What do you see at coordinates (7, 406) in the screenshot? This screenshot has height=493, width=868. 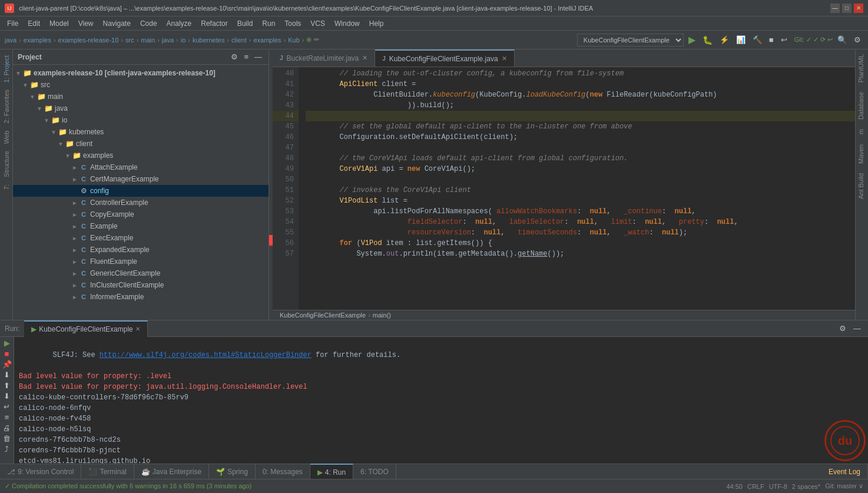 I see `wrap-output-button: ↵` at bounding box center [7, 406].